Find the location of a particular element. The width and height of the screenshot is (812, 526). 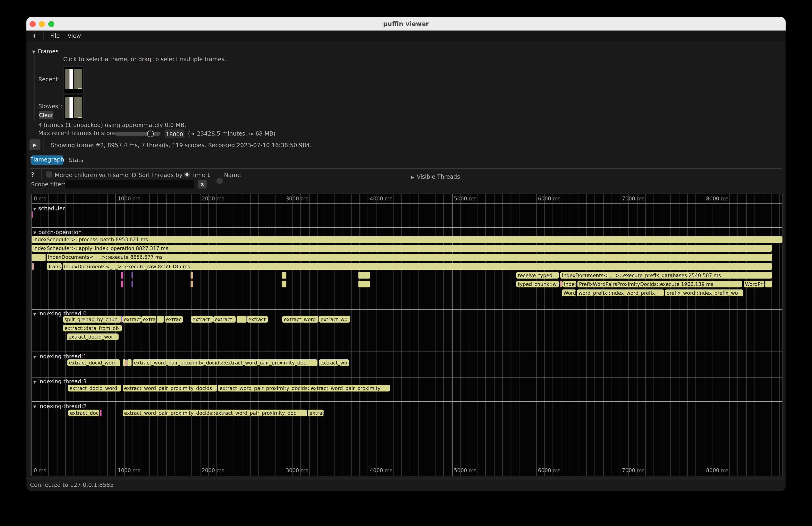

thread-header: ▼scheduler is located at coordinates (49, 208).